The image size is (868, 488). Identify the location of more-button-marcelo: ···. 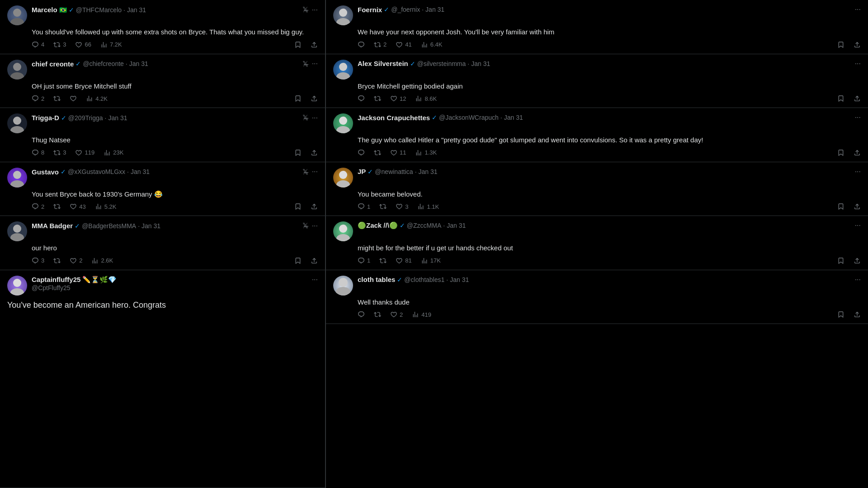
(315, 10).